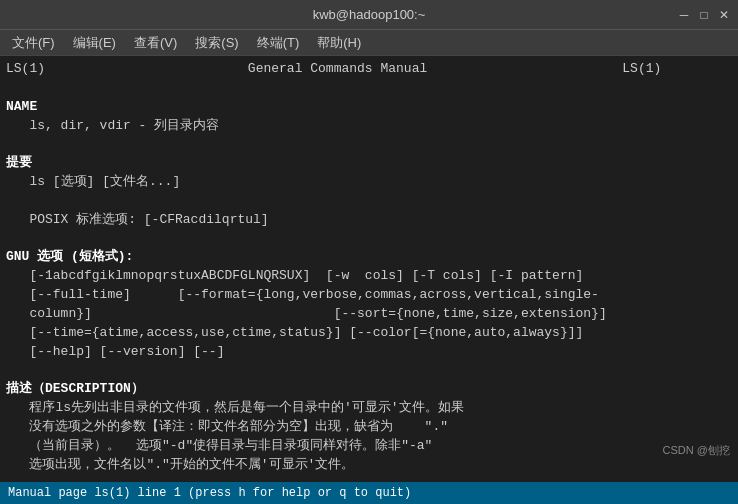 The width and height of the screenshot is (738, 504). I want to click on tiyao-content-2: POSIX 标准选项: [-CFRacdilqrtul], so click(369, 220).